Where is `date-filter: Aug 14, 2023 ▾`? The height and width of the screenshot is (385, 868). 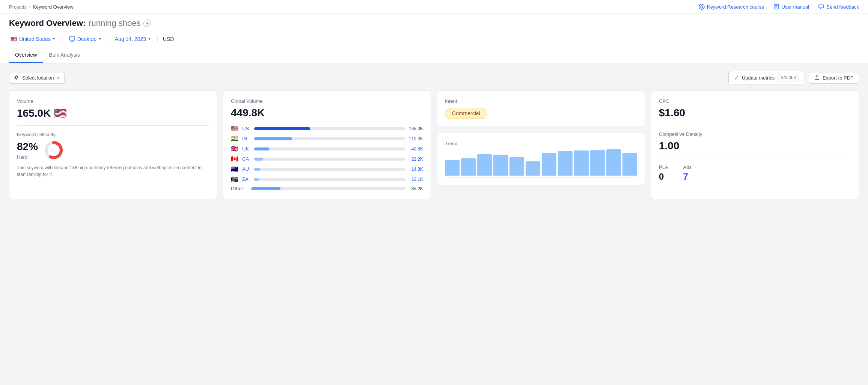 date-filter: Aug 14, 2023 ▾ is located at coordinates (133, 39).